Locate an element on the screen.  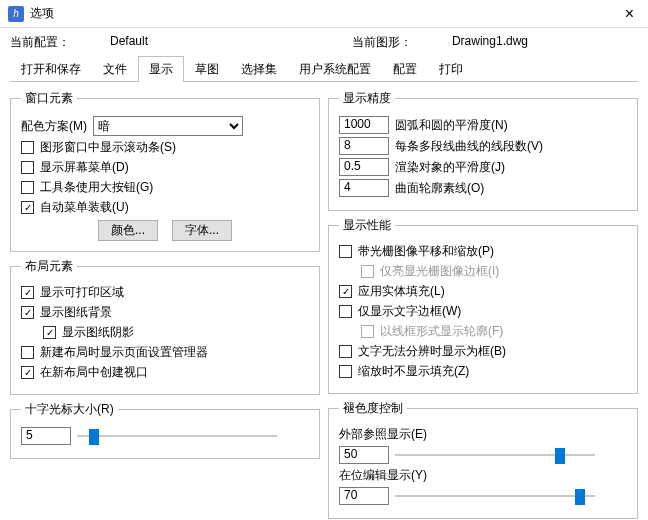
tab-用户系统配置: 用户系统配置 is located at coordinates (335, 69).